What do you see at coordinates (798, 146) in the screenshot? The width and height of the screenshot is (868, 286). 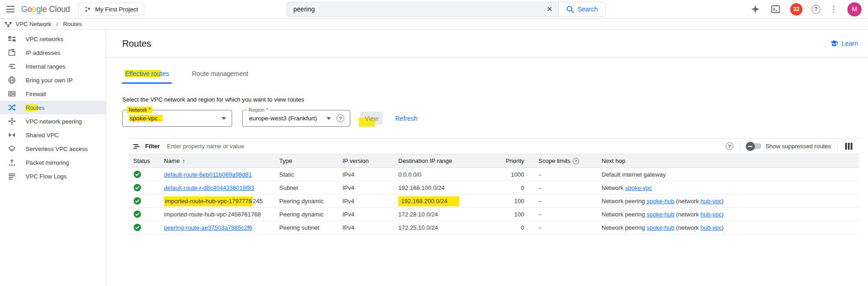 I see `show-suppressed-label: Show suppressed routes` at bounding box center [798, 146].